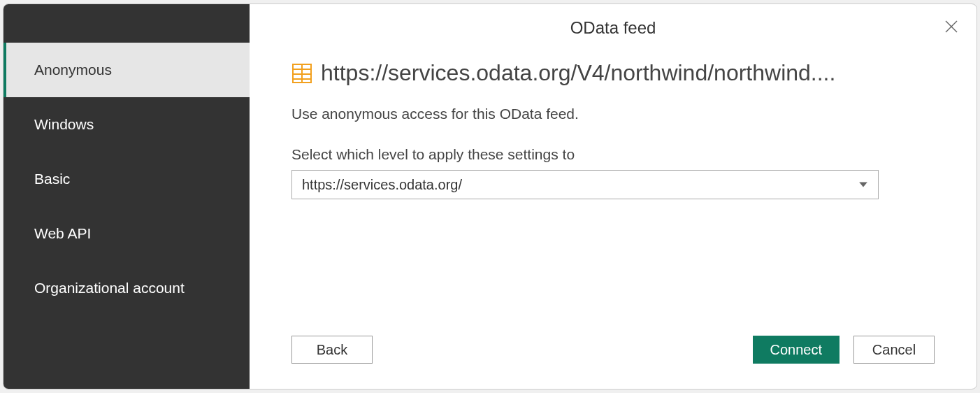 Image resolution: width=980 pixels, height=393 pixels. What do you see at coordinates (109, 288) in the screenshot?
I see `sidebar-item-label: Organizational account` at bounding box center [109, 288].